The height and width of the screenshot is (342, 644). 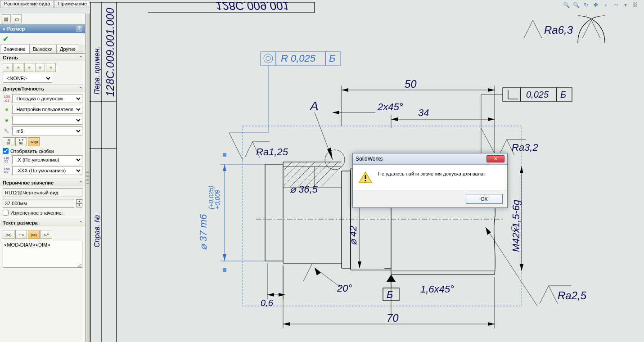 I want to click on user-settings-combo: Настройки пользователя, so click(x=47, y=109).